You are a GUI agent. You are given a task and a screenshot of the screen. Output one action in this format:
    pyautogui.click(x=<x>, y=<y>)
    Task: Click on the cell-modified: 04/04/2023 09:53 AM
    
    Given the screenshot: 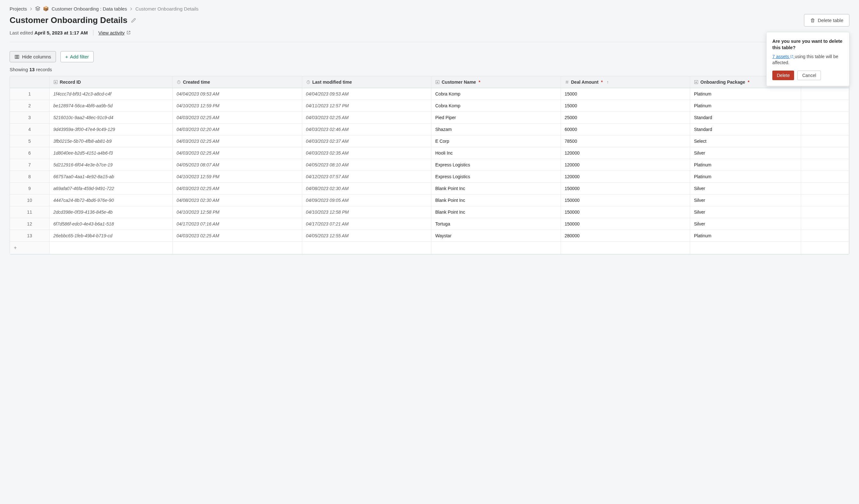 What is the action you would take?
    pyautogui.click(x=367, y=94)
    